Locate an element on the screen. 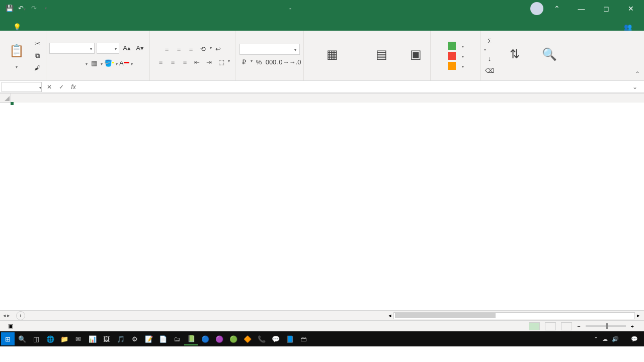 This screenshot has height=362, width=644. formula-bar is located at coordinates (354, 87).